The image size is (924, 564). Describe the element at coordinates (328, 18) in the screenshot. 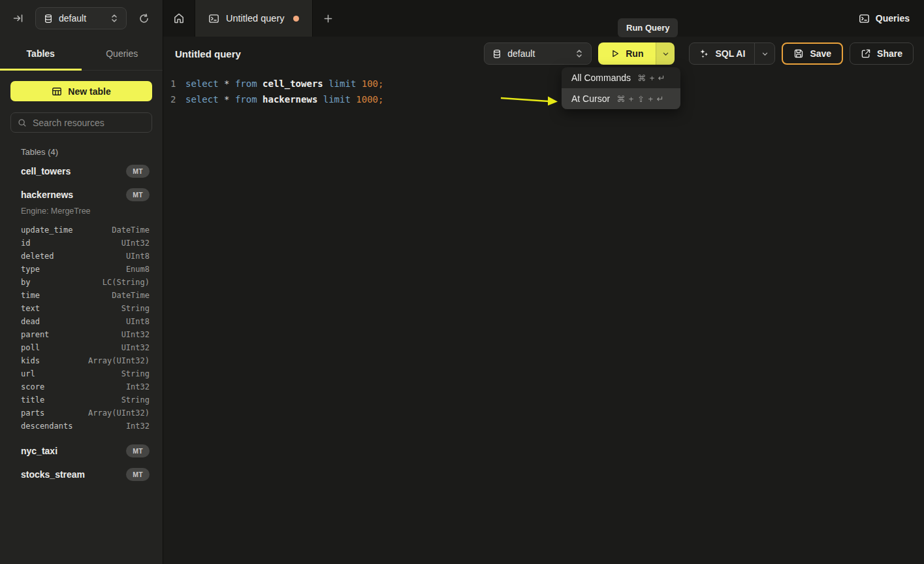

I see `new-tab-button` at that location.